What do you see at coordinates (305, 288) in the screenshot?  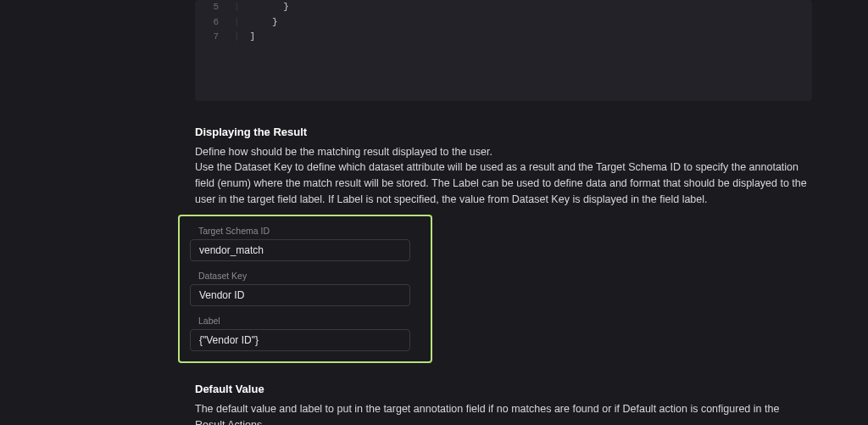 I see `field-dataset-key: Dataset Key` at bounding box center [305, 288].